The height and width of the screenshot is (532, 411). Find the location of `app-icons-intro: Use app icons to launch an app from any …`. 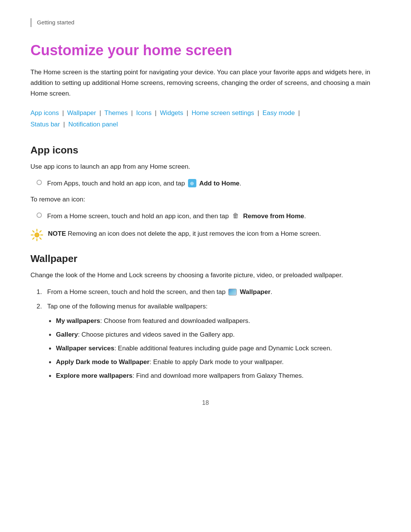

app-icons-intro: Use app icons to launch an app from any … is located at coordinates (206, 167).